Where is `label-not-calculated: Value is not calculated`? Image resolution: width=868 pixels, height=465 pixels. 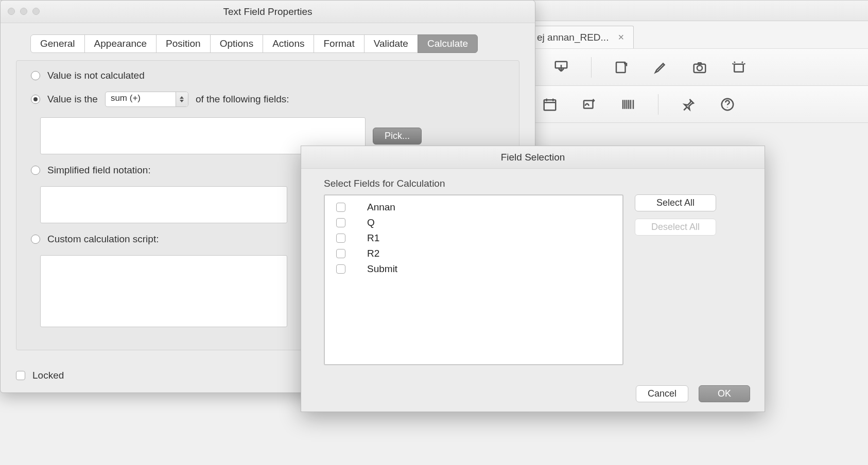 label-not-calculated: Value is not calculated is located at coordinates (96, 76).